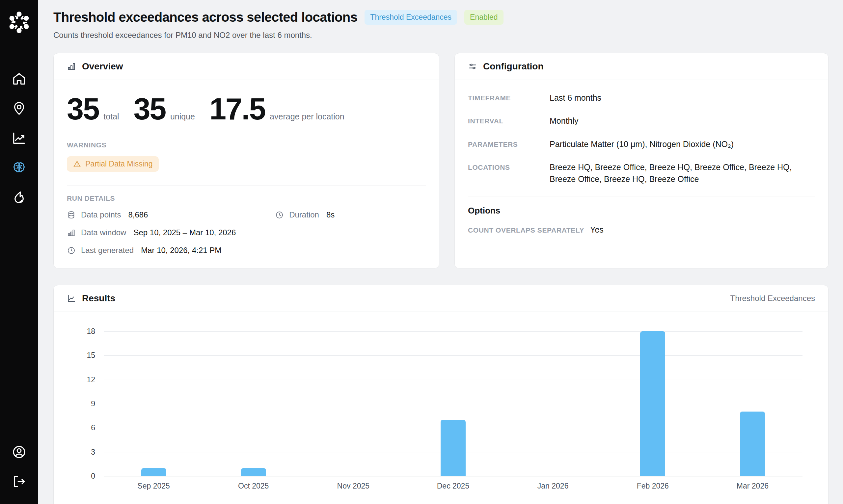 The image size is (843, 504). I want to click on config-row-interval: INTERVAL Monthly, so click(642, 121).